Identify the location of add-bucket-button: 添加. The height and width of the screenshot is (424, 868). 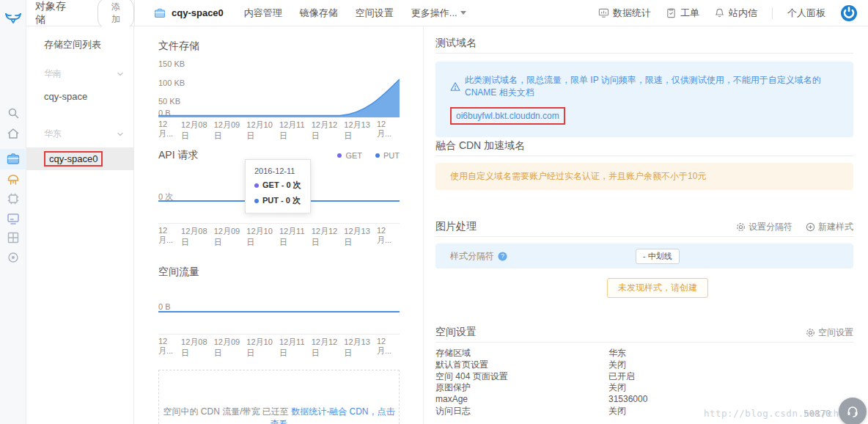
(116, 15).